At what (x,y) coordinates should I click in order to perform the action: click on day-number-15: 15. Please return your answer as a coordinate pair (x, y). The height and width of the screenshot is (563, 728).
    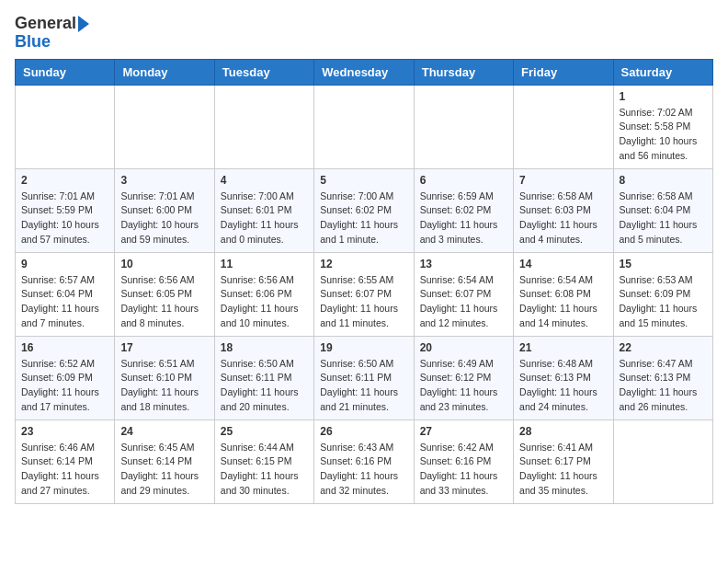
    Looking at the image, I should click on (664, 264).